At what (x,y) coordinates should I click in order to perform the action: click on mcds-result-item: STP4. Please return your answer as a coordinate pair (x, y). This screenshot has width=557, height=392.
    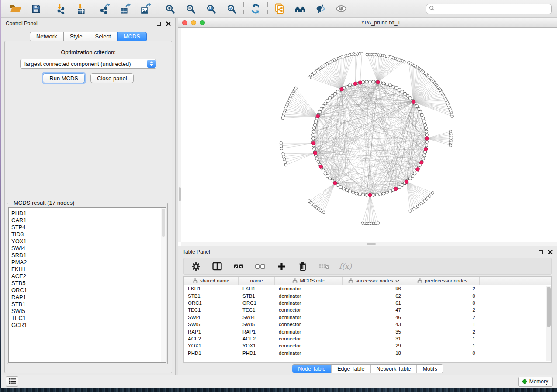
    Looking at the image, I should click on (89, 227).